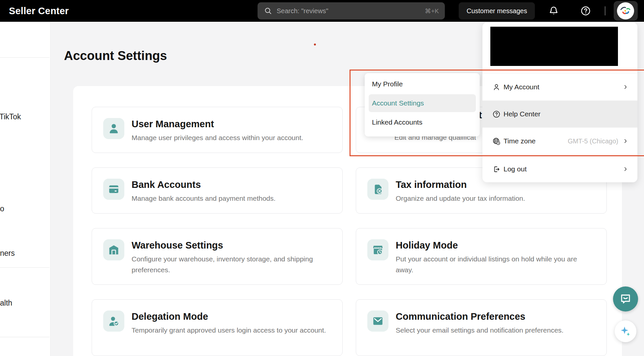 Image resolution: width=644 pixels, height=356 pixels. I want to click on time-zone-value: GMT-5 (Chicago), so click(593, 141).